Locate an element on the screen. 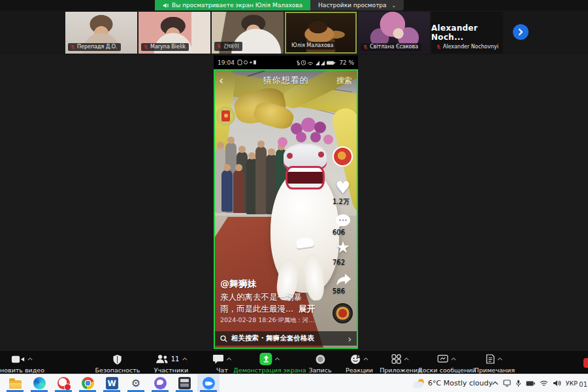  taskbar-settings is located at coordinates (136, 383).